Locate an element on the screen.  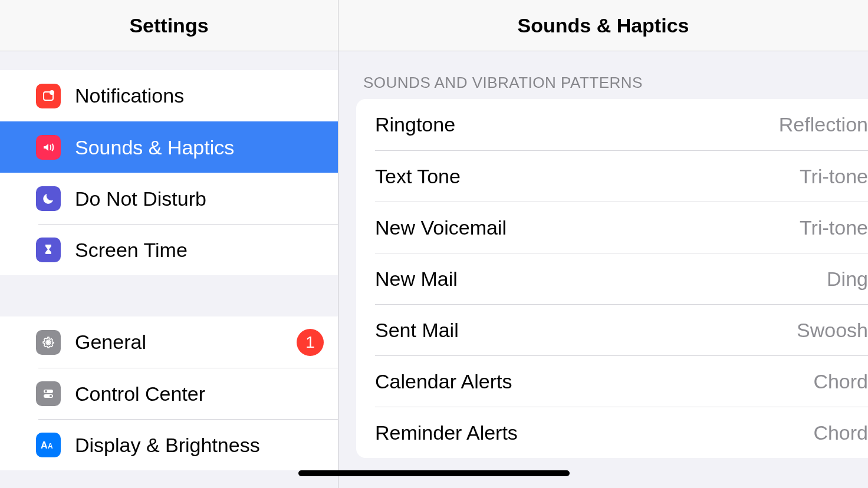
sidebar-item-label: Screen Time is located at coordinates (199, 250).